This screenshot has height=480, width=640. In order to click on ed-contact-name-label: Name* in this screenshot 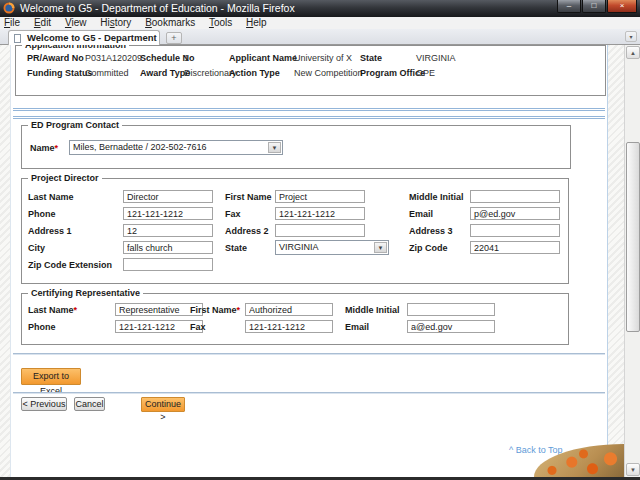, I will do `click(44, 148)`.